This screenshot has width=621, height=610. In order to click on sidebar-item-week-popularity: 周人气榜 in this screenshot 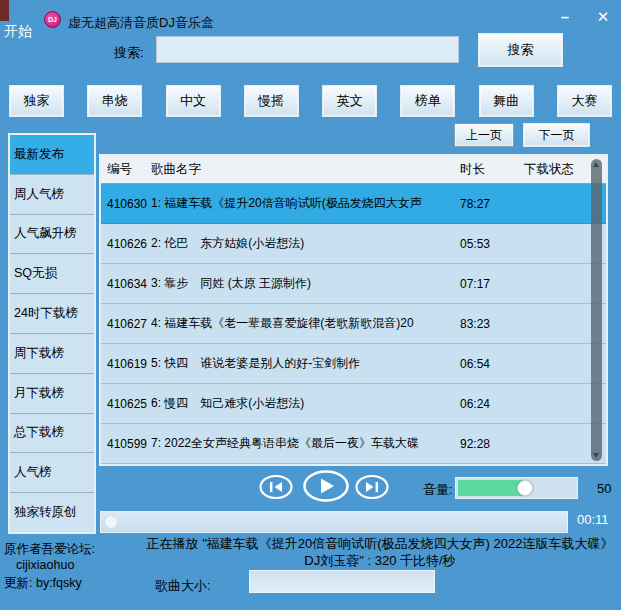, I will do `click(52, 195)`.